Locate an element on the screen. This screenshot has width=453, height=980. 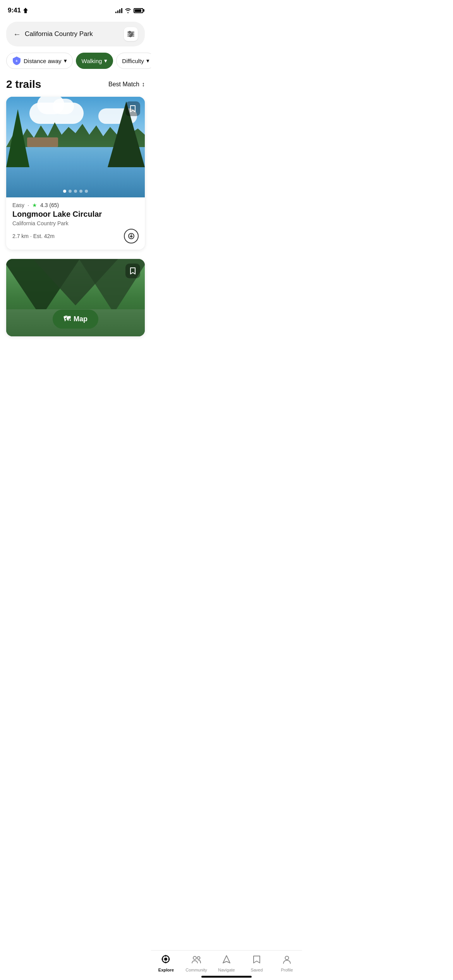
map-icon: 🗺 is located at coordinates (67, 319).